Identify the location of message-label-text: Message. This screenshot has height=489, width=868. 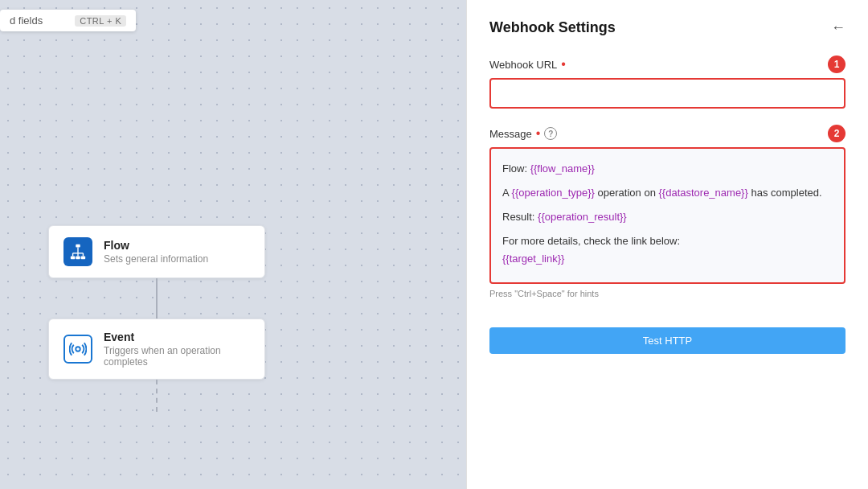
(511, 134).